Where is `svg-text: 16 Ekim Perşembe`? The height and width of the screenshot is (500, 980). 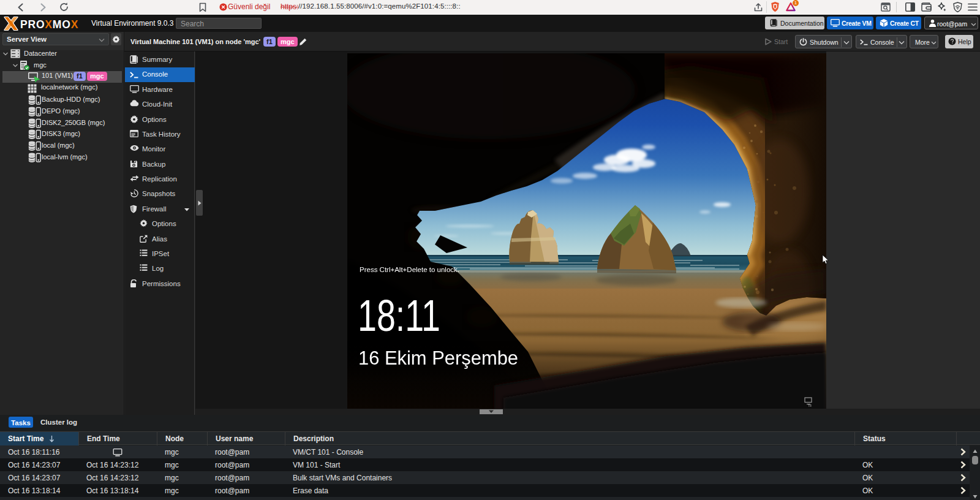 svg-text: 16 Ekim Perşembe is located at coordinates (439, 358).